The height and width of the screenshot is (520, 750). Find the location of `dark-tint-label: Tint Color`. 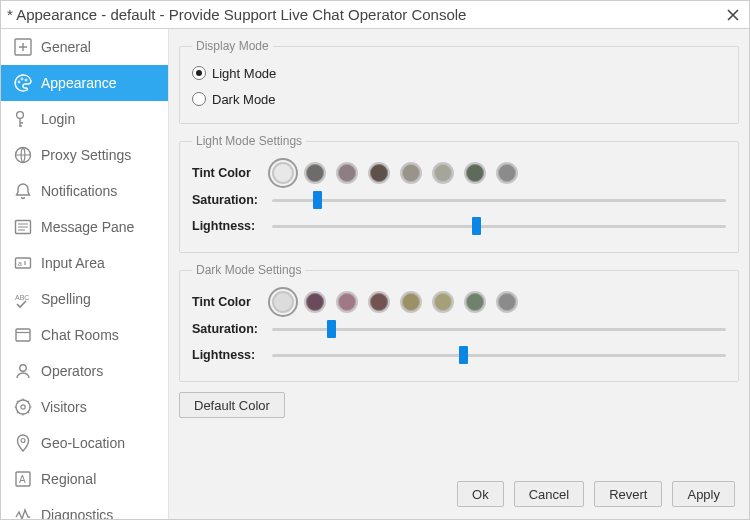

dark-tint-label: Tint Color is located at coordinates (227, 302).